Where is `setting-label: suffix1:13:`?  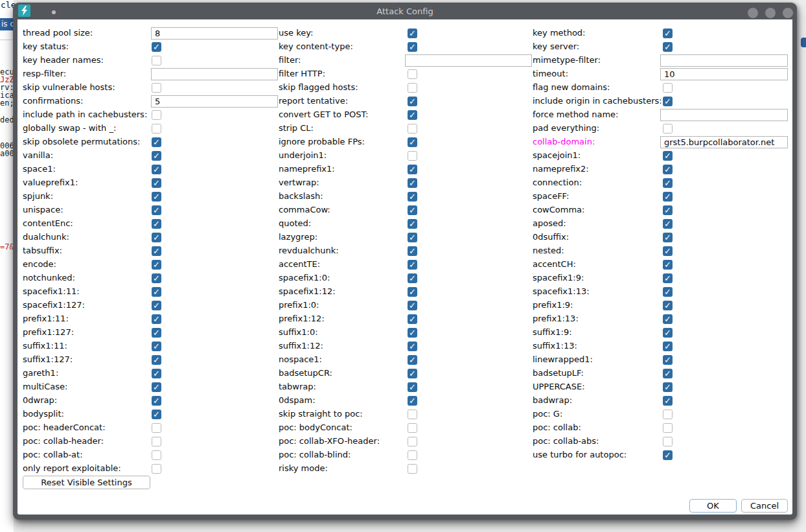 setting-label: suffix1:13: is located at coordinates (555, 346).